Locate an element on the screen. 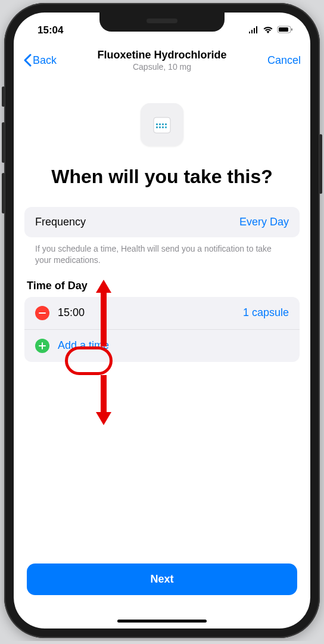 This screenshot has width=324, height=644. add-time-row: Add a time is located at coordinates (162, 346).